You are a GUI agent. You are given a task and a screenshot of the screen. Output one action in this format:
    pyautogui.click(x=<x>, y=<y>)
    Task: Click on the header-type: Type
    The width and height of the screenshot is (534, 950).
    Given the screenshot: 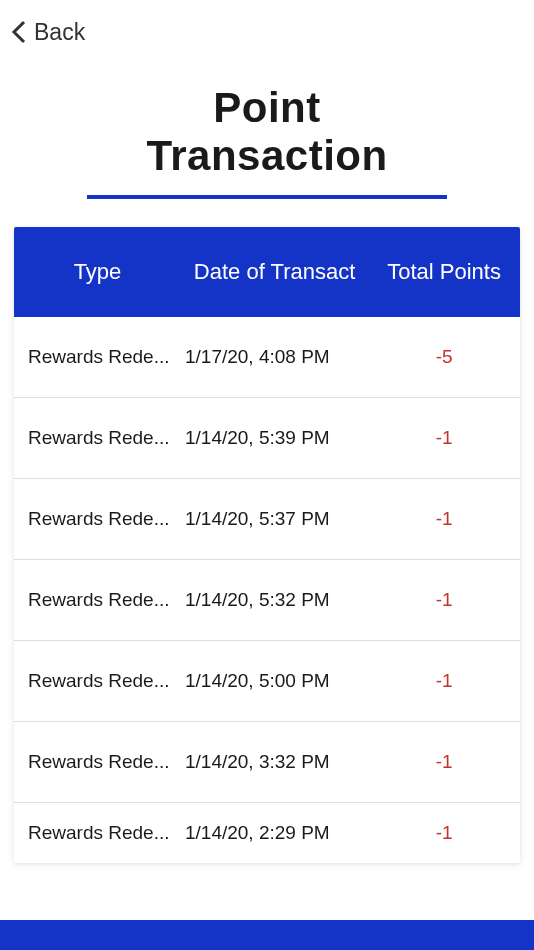 What is the action you would take?
    pyautogui.click(x=98, y=272)
    